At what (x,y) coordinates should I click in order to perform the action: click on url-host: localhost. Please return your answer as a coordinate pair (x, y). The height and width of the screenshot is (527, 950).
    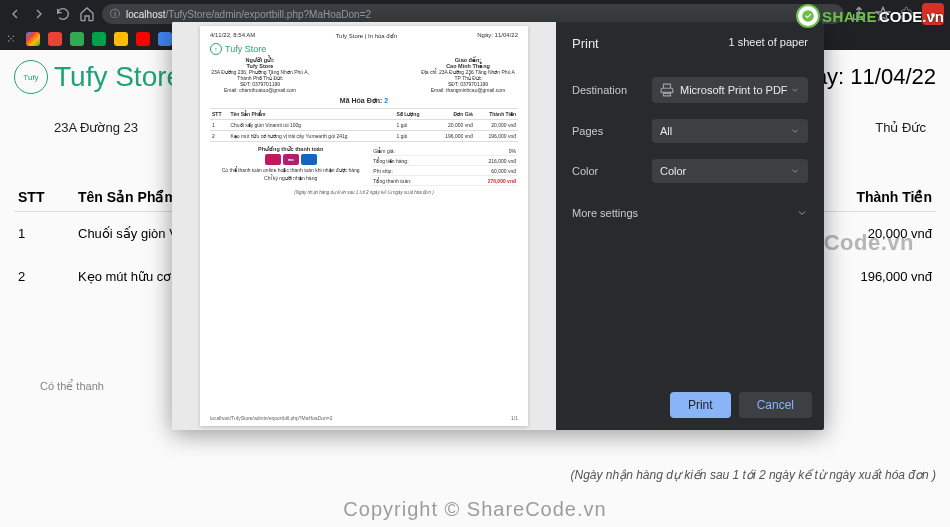
    Looking at the image, I should click on (146, 14).